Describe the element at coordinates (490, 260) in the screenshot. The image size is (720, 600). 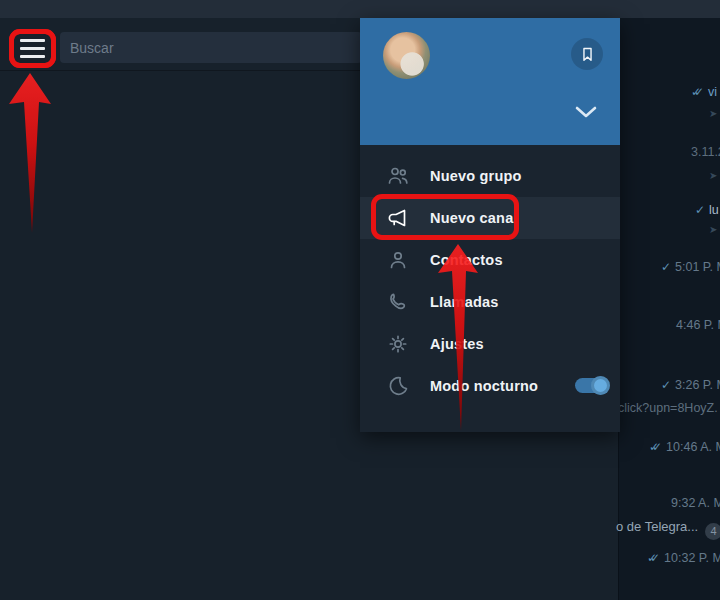
I see `menu-item-contactos: Contactos` at that location.